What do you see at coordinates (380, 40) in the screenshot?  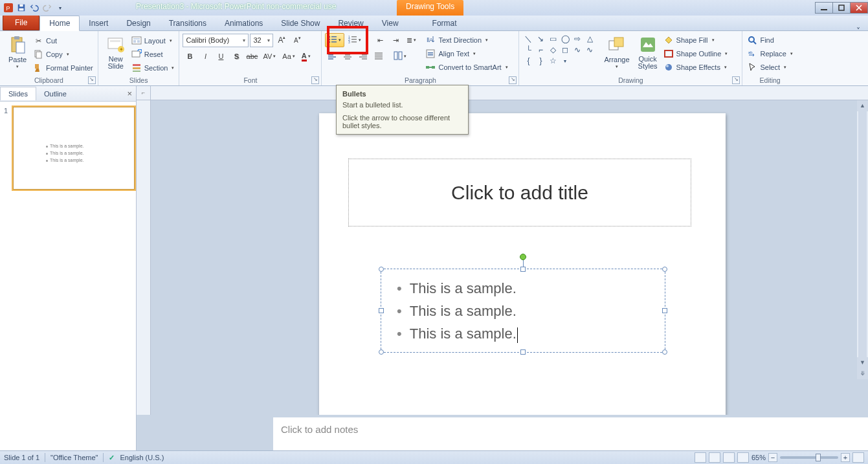 I see `decrease-indent-button: ⇤` at bounding box center [380, 40].